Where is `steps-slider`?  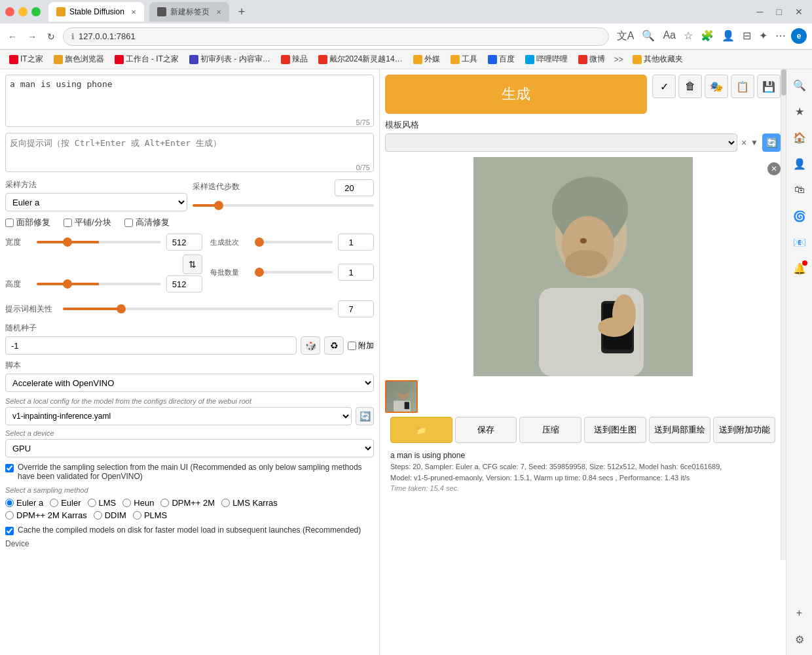 steps-slider is located at coordinates (284, 205).